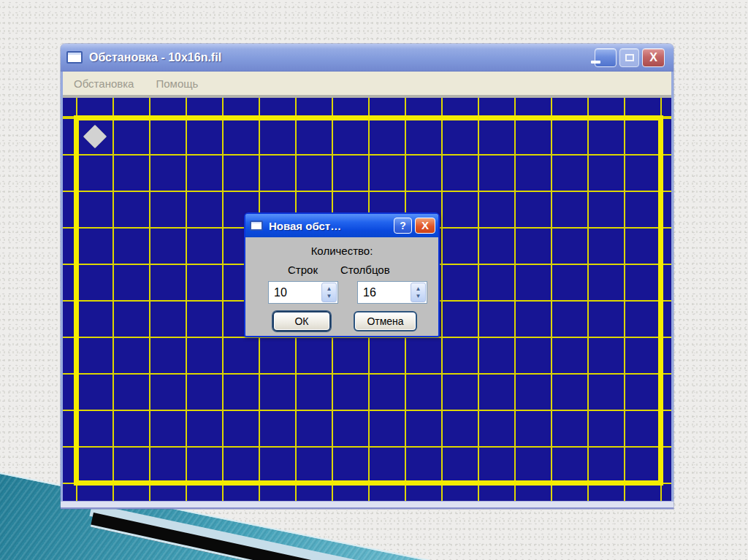 Image resolution: width=748 pixels, height=560 pixels. What do you see at coordinates (342, 226) in the screenshot?
I see `dialog-title-bar: Новая обст… ? X` at bounding box center [342, 226].